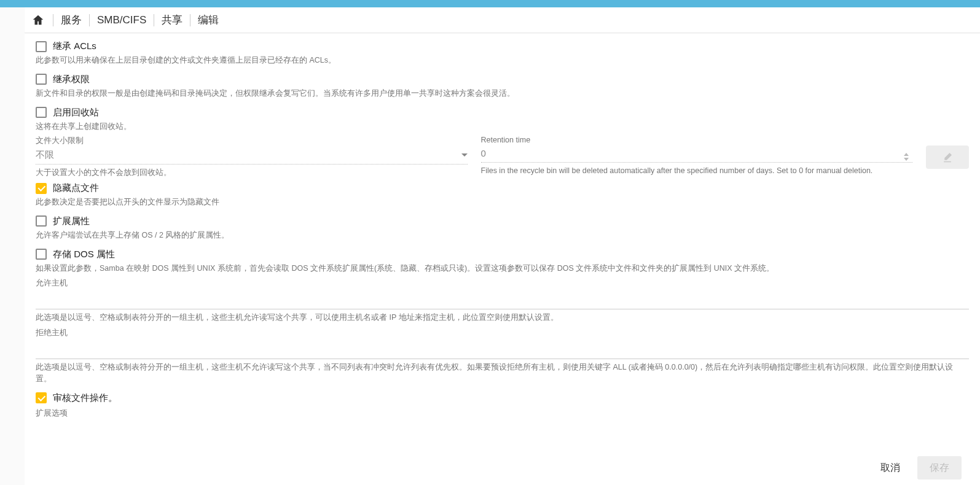  What do you see at coordinates (503, 468) in the screenshot?
I see `footer-actions: 取消 保存` at bounding box center [503, 468].